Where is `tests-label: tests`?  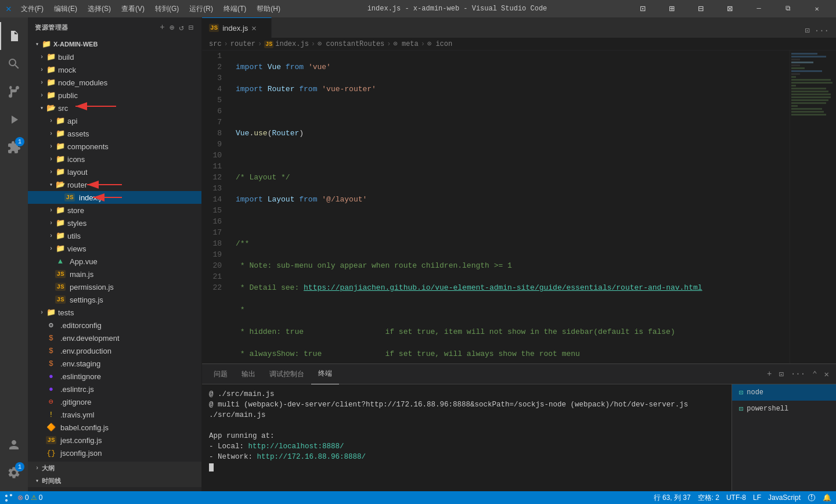
tests-label: tests is located at coordinates (66, 312).